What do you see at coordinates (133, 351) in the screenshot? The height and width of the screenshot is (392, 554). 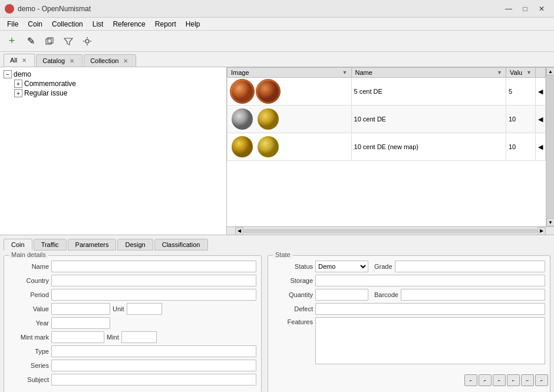 I see `type-row: Type` at bounding box center [133, 351].